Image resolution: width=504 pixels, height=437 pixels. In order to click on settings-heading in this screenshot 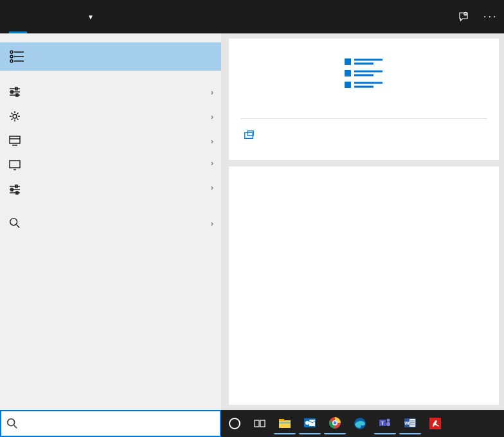, I will do `click(111, 75)`.